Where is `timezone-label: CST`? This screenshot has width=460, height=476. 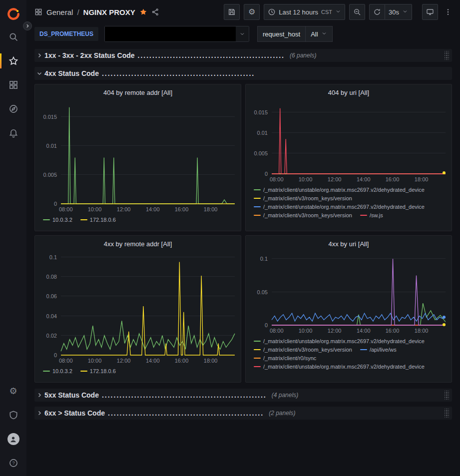
timezone-label: CST is located at coordinates (327, 12).